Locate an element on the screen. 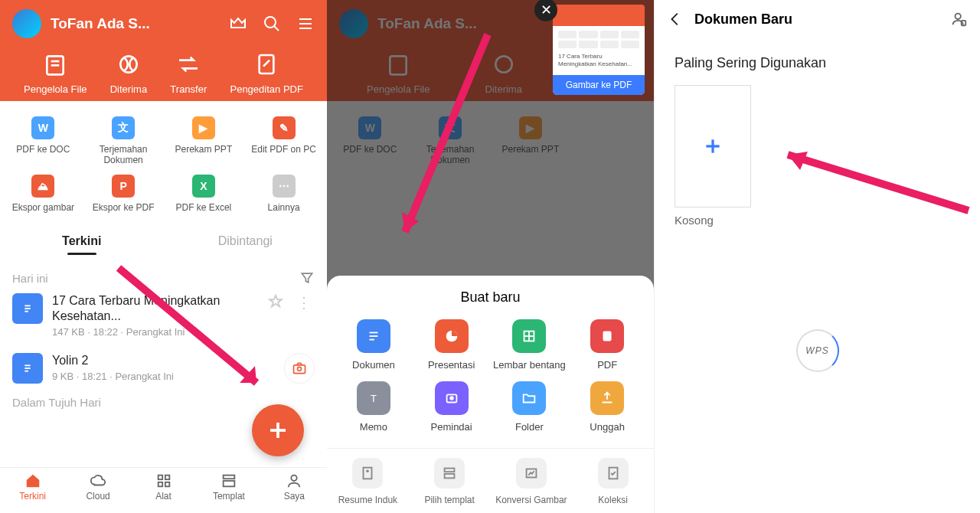 The height and width of the screenshot is (513, 980). file-title: Yolin 2 is located at coordinates (164, 361).